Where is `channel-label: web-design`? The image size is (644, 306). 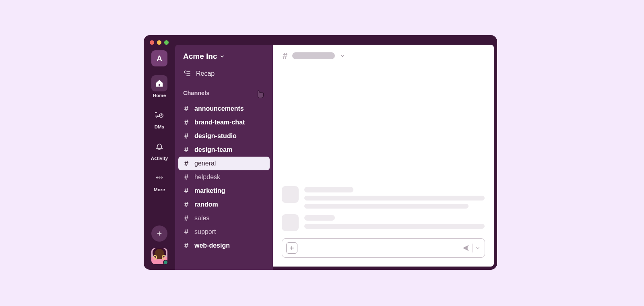
channel-label: web-design is located at coordinates (212, 246).